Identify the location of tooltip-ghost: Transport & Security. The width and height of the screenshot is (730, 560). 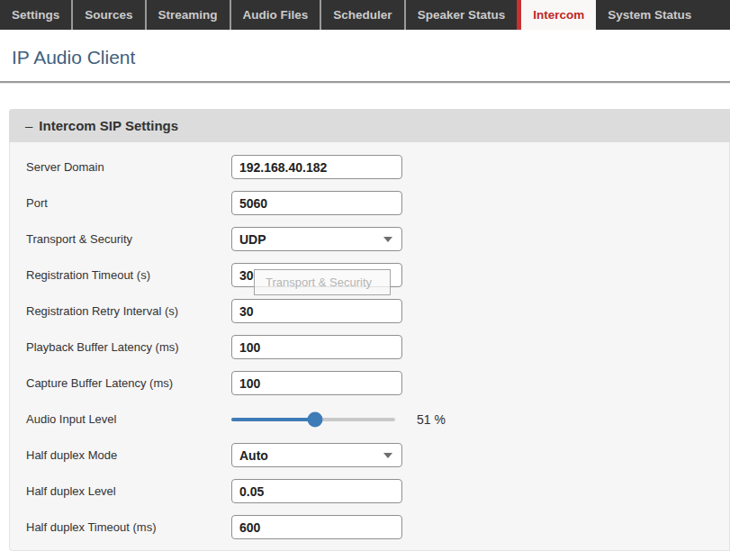
(322, 283).